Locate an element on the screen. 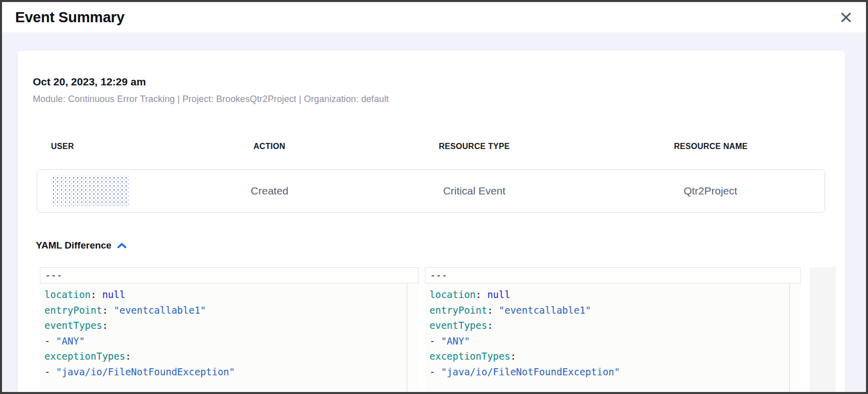 This screenshot has height=394, width=868. resource-type-cell: Critical Event is located at coordinates (474, 191).